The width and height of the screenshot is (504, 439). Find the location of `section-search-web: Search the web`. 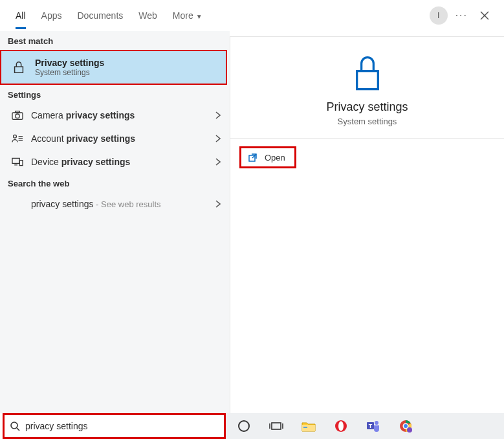

section-search-web: Search the web is located at coordinates (115, 183).